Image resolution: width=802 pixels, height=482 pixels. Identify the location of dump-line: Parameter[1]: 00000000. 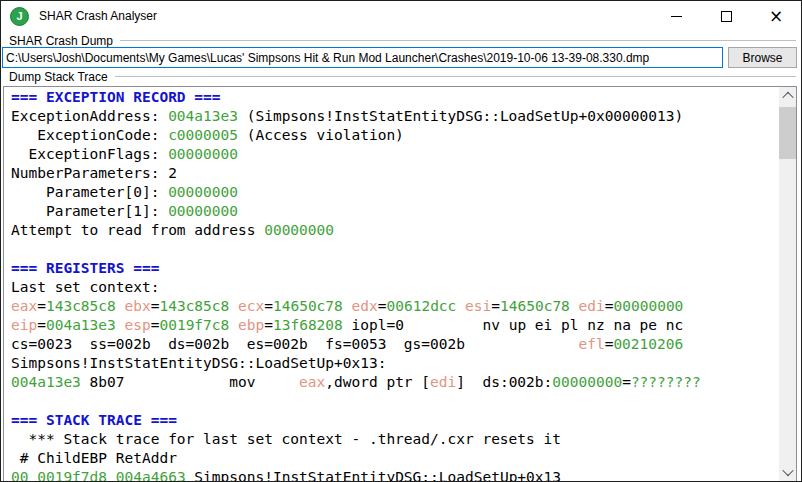
(404, 212).